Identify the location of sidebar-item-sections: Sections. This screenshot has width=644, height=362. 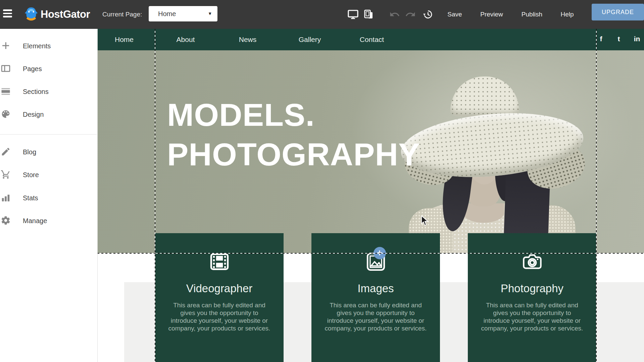
(48, 92).